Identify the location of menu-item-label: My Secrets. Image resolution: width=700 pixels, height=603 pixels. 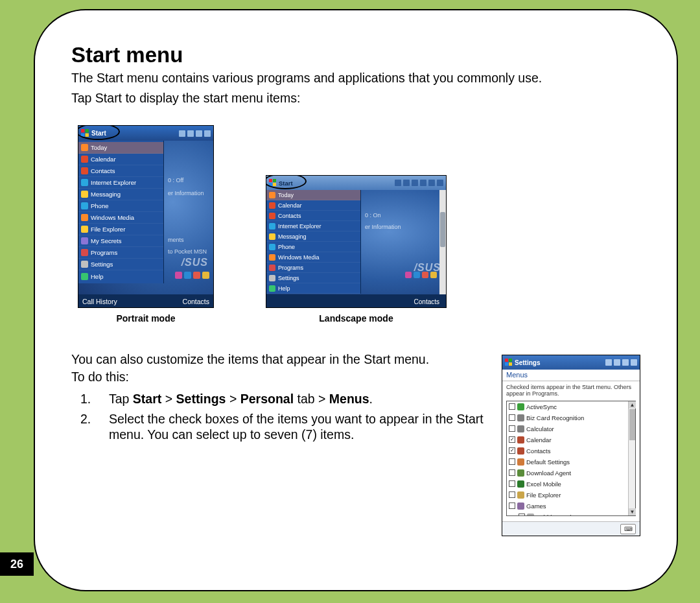
(106, 241).